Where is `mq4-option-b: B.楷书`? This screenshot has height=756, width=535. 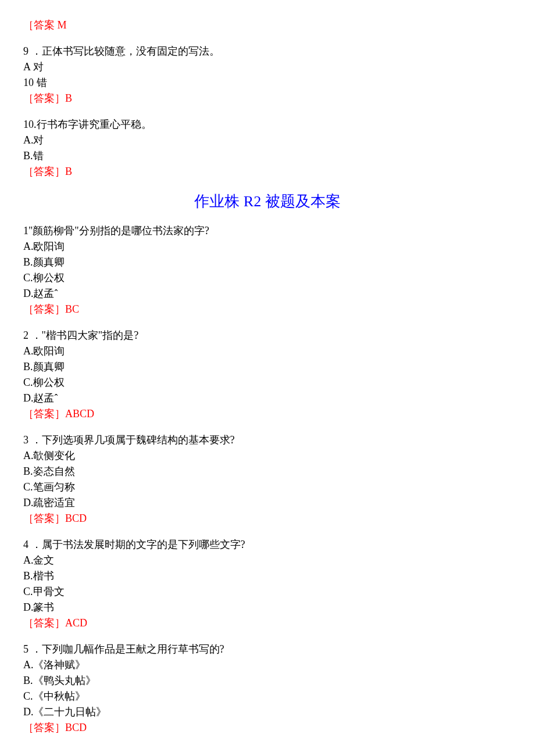
mq4-option-b: B.楷书 is located at coordinates (268, 576).